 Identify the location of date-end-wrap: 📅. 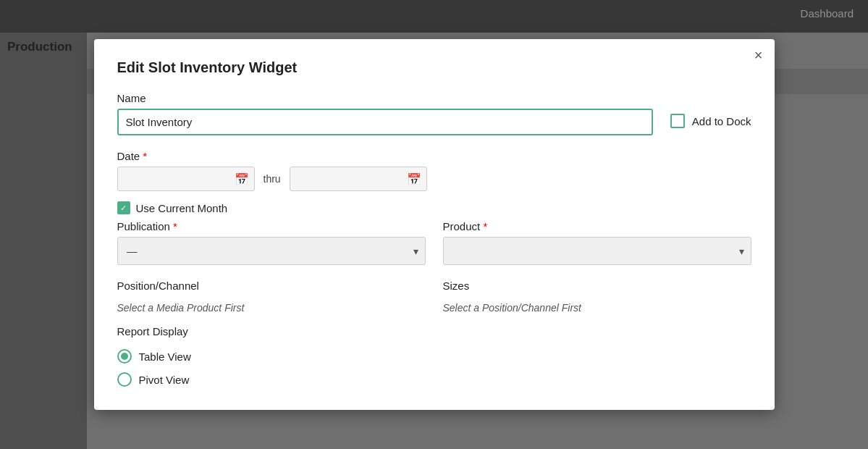
(358, 179).